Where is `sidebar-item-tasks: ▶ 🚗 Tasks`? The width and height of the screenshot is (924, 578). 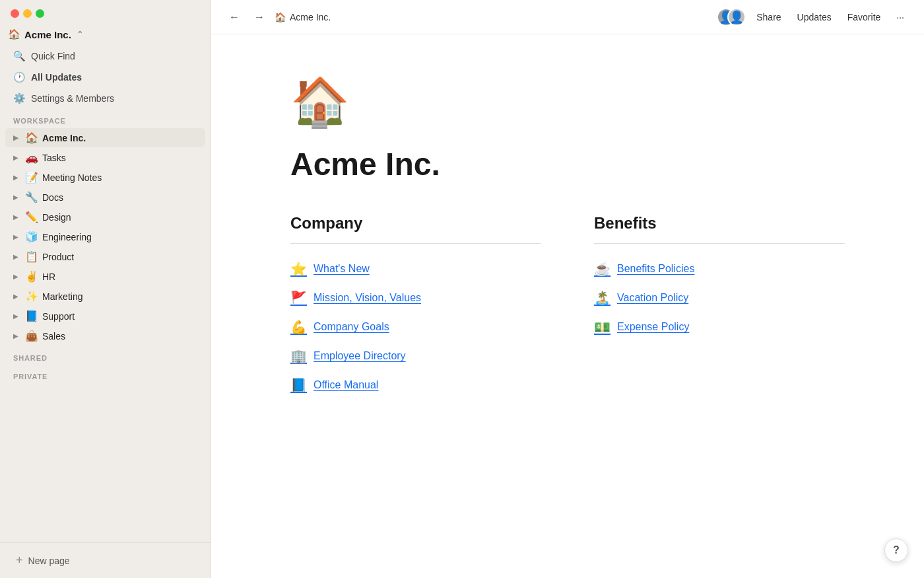
sidebar-item-tasks: ▶ 🚗 Tasks is located at coordinates (106, 157).